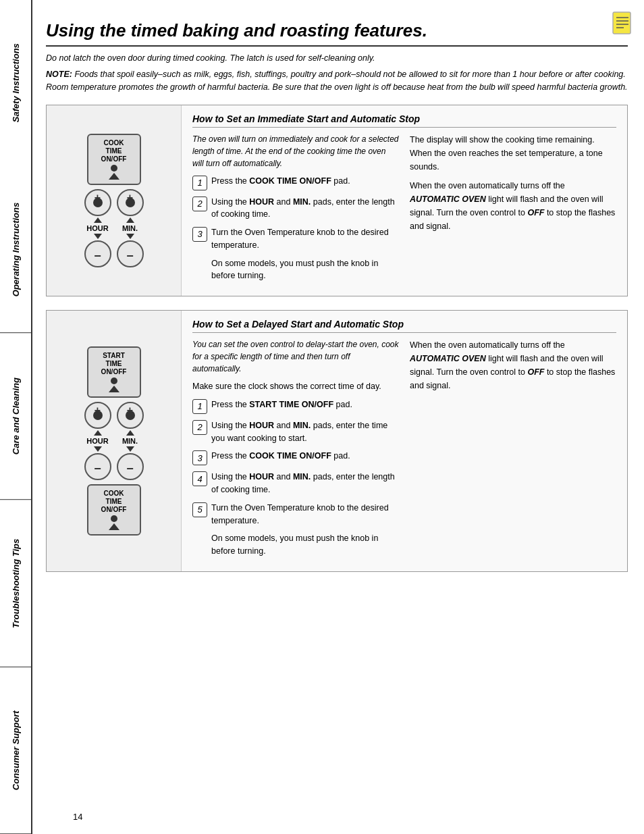 The height and width of the screenshot is (834, 644). What do you see at coordinates (98, 236) in the screenshot?
I see `hour-down-arrow` at bounding box center [98, 236].